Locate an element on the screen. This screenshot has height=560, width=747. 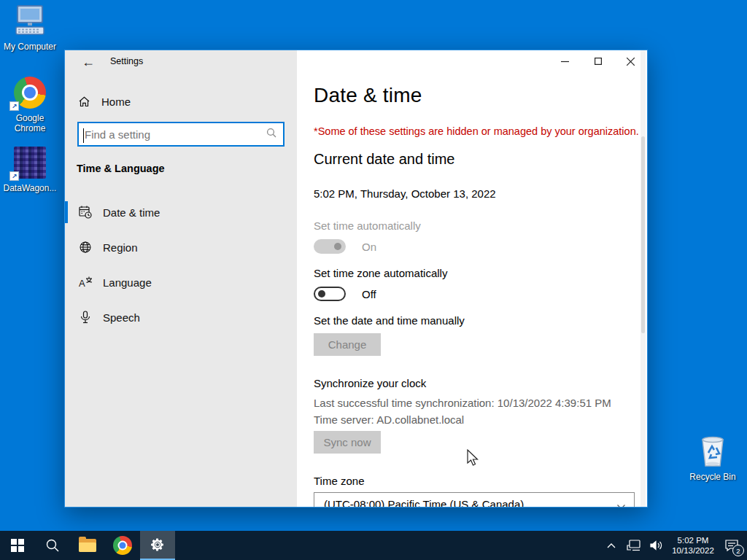
language-icon: A is located at coordinates (85, 282).